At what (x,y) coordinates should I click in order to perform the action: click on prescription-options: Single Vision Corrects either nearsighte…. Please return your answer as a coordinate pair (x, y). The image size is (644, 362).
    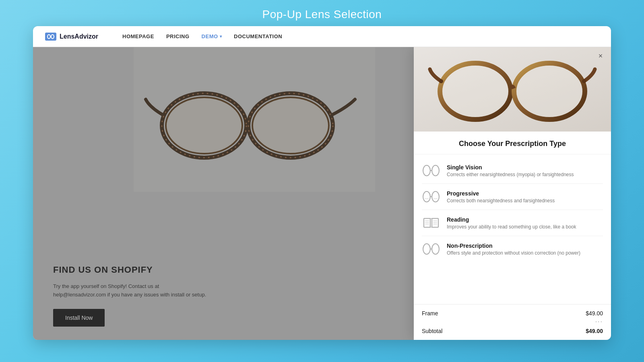
    Looking at the image, I should click on (512, 210).